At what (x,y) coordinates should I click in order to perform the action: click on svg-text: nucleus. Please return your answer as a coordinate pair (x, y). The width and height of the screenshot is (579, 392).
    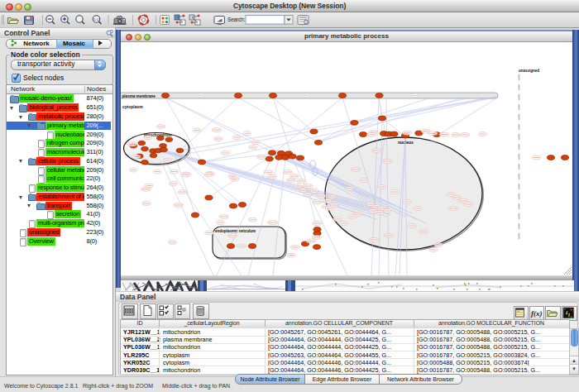
    Looking at the image, I should click on (405, 142).